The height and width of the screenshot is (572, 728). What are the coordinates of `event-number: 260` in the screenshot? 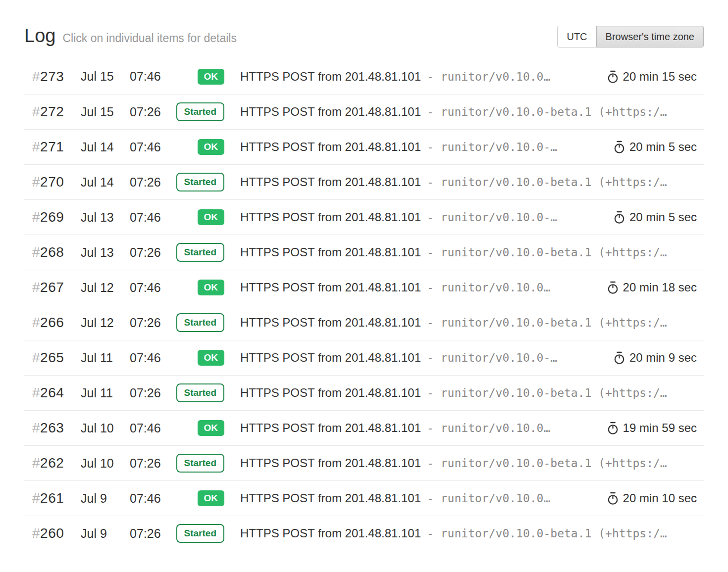 It's located at (52, 533).